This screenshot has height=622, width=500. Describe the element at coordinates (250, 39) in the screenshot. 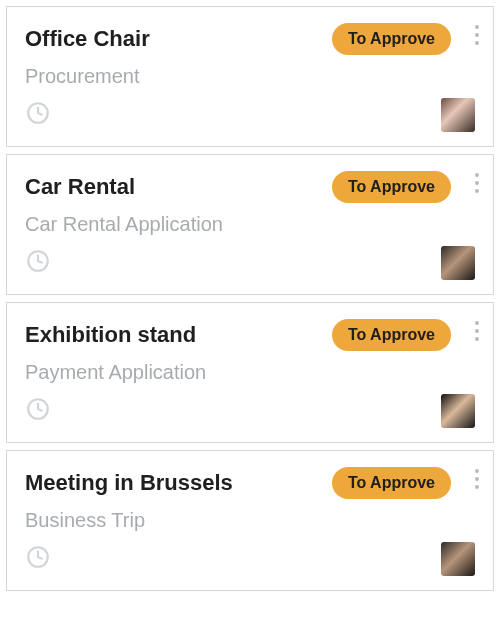

I see `card-header: Office ChairTo Approve` at that location.